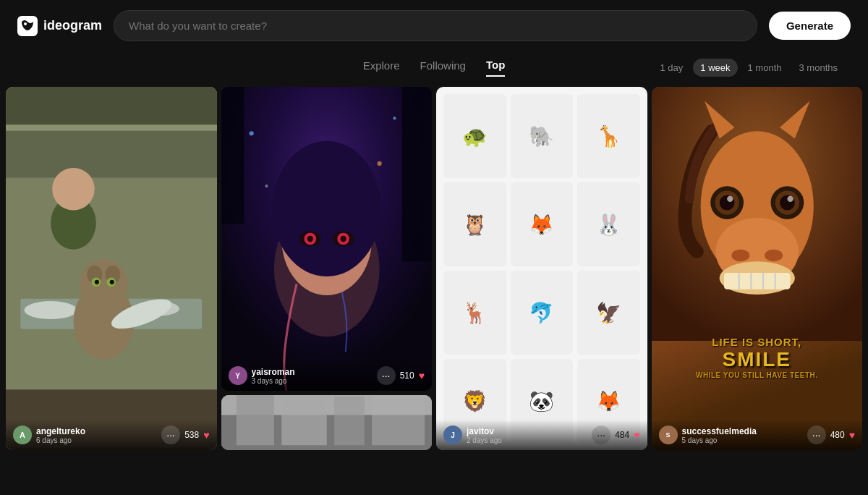 The width and height of the screenshot is (868, 495). I want to click on card-actions-2: ··· 510 ♥, so click(401, 376).